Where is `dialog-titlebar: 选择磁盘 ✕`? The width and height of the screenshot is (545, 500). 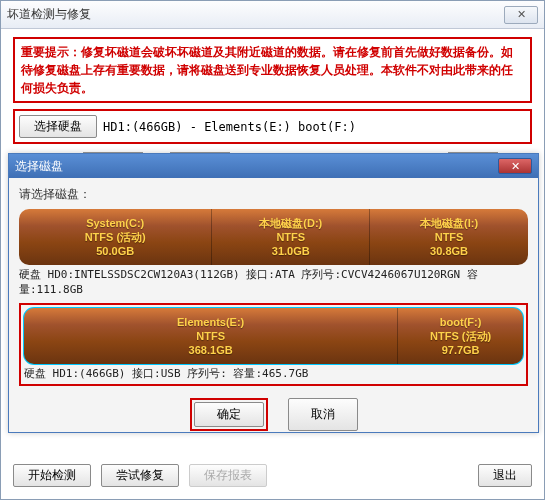 dialog-titlebar: 选择磁盘 ✕ is located at coordinates (274, 166).